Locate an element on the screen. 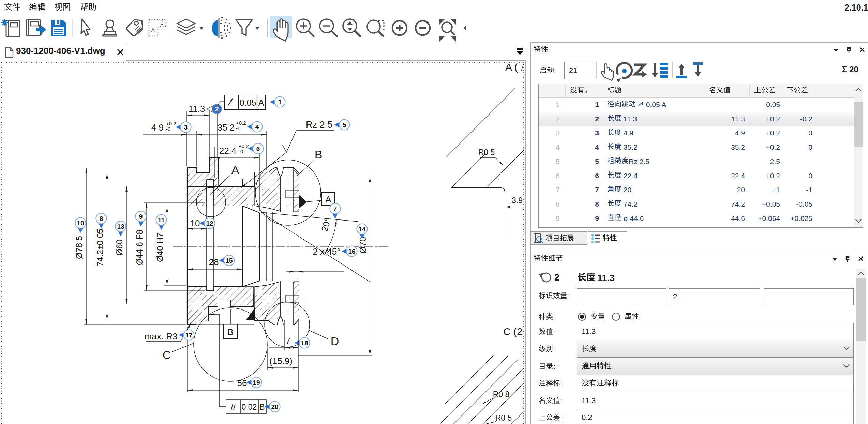 This screenshot has width=868, height=424. svg-text: 15 is located at coordinates (229, 260).